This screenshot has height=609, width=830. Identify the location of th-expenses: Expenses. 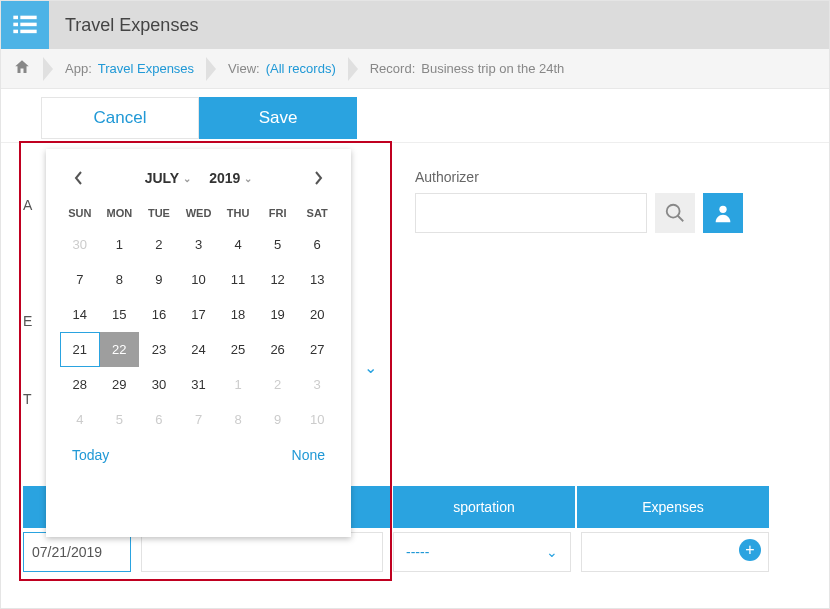
(673, 507).